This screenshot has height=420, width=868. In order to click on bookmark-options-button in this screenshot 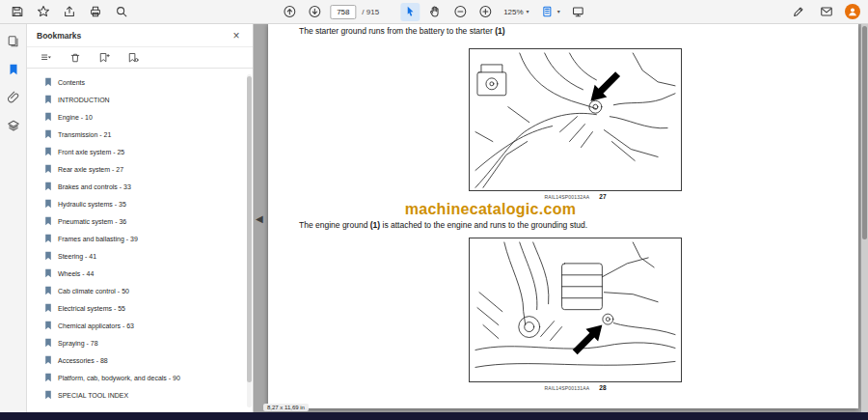, I will do `click(46, 58)`.